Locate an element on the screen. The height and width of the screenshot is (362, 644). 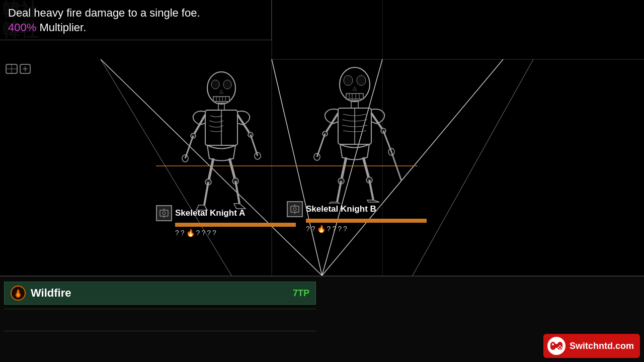
enemy-b-header: Skeletal Knight B is located at coordinates (332, 209).